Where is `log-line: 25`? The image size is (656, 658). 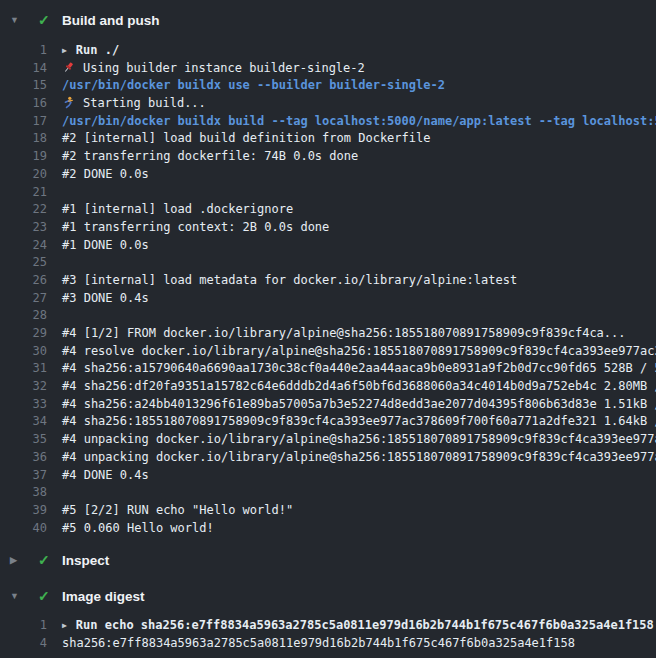 log-line: 25 is located at coordinates (328, 263).